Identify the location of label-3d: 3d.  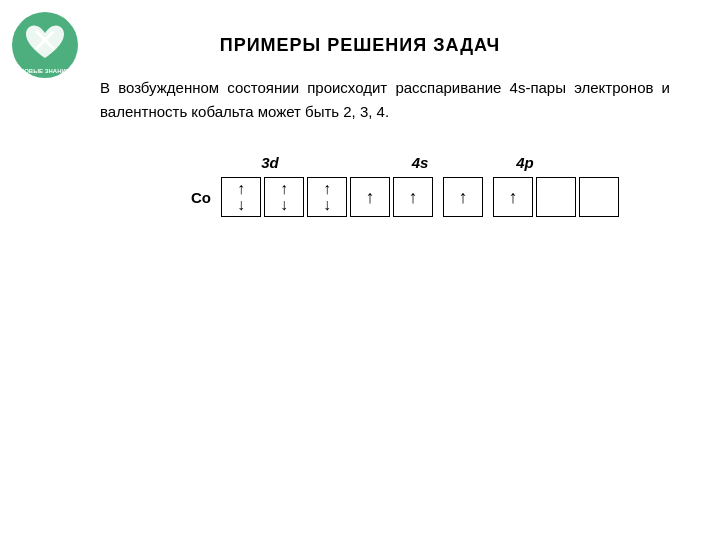
(270, 162).